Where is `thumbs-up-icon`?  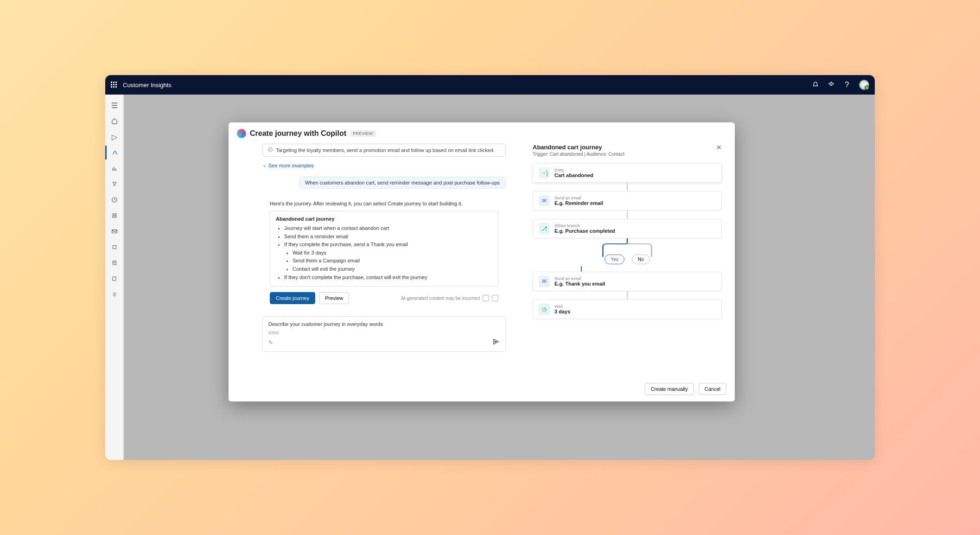 thumbs-up-icon is located at coordinates (486, 298).